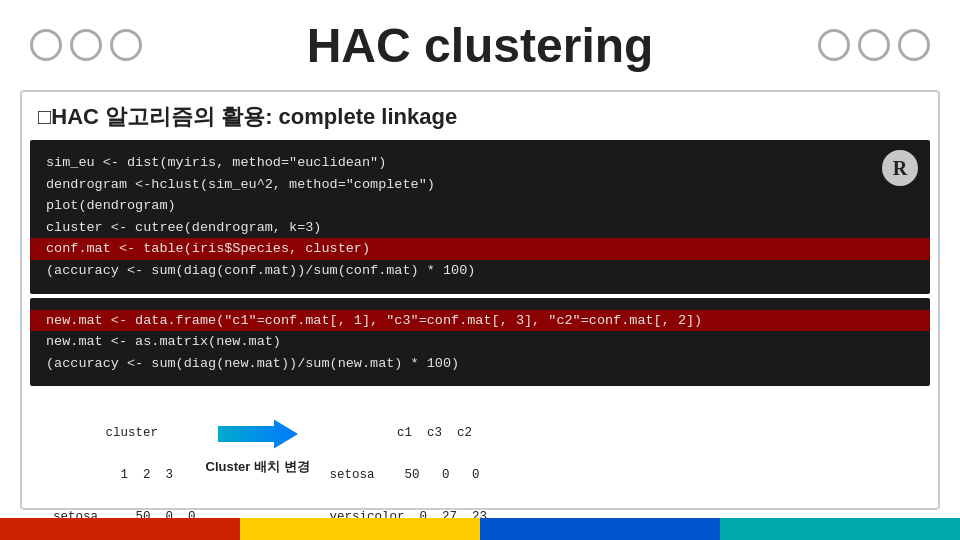 The height and width of the screenshot is (540, 960). I want to click on code-line-5-highlight: conf.mat <- table(iris$Species, cluster), so click(480, 249).